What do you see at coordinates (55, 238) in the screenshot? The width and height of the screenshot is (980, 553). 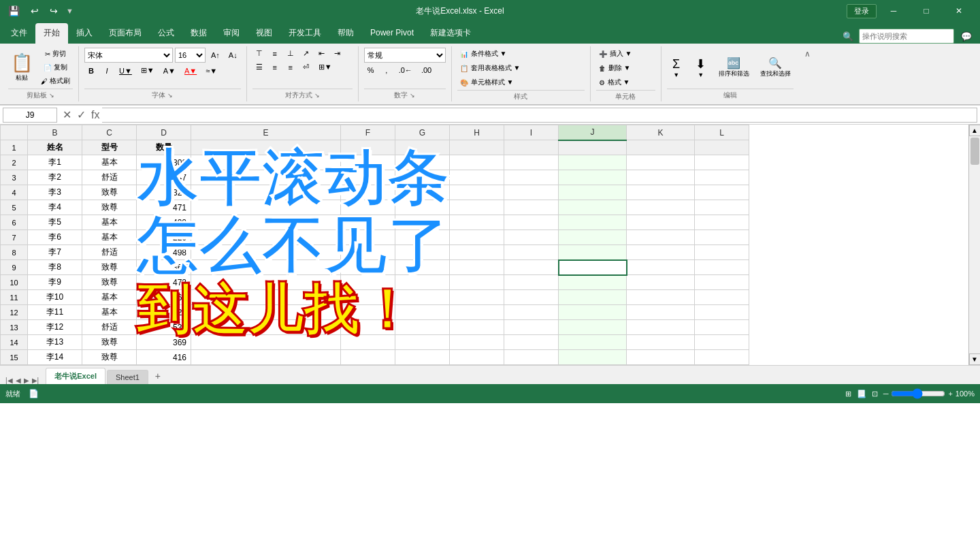 I see `table-cell: 李6` at bounding box center [55, 238].